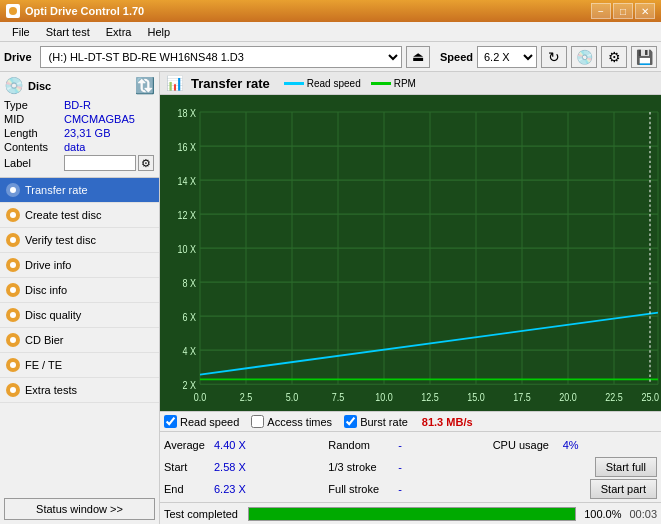 This screenshot has height=524, width=661. I want to click on chart-title-icon: 📊, so click(174, 83).